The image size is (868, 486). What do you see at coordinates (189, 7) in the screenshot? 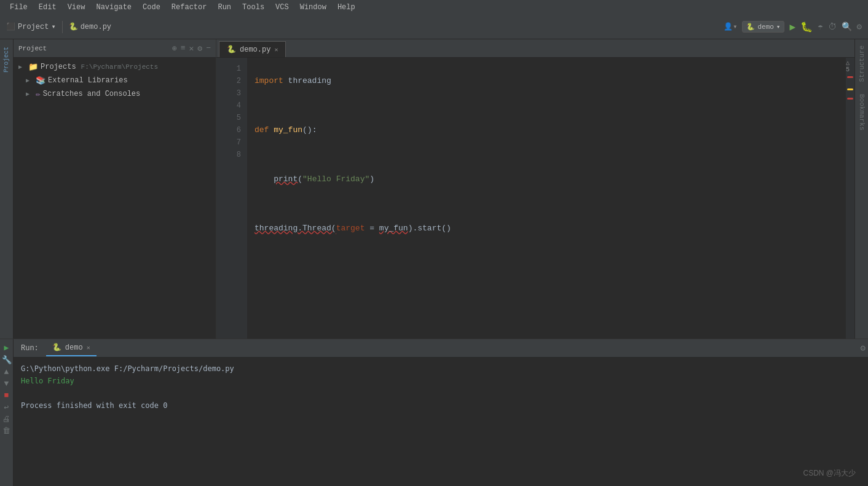
I see `menu-refactor: Refactor` at bounding box center [189, 7].